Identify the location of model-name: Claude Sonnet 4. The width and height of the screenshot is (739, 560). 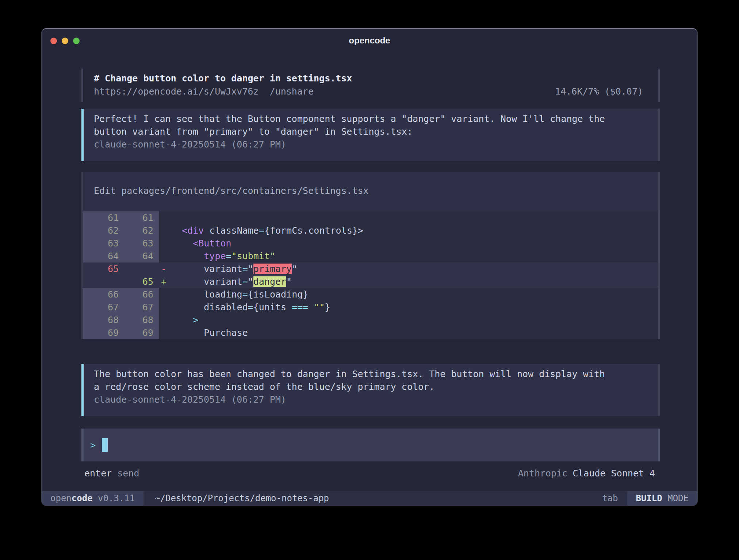
(614, 473).